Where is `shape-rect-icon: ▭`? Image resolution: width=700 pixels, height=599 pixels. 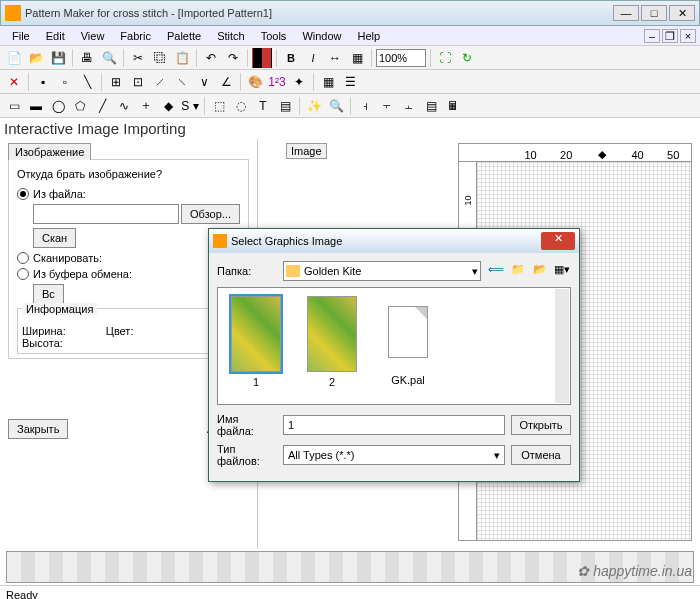
shape-rect-icon: ▭ is located at coordinates (14, 106).